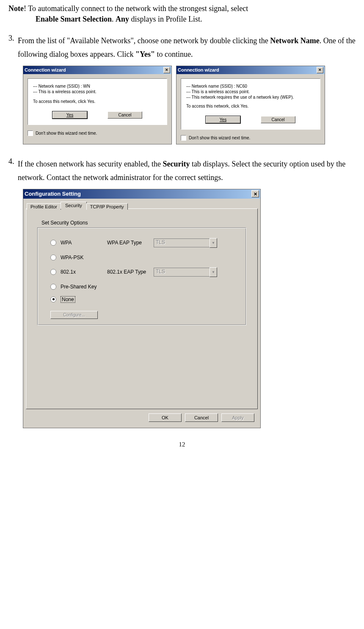 The image size is (364, 629). What do you see at coordinates (189, 105) in the screenshot?
I see `wizard-dialogs: Connection wizard ✕ --- Network name (SS…` at bounding box center [189, 105].